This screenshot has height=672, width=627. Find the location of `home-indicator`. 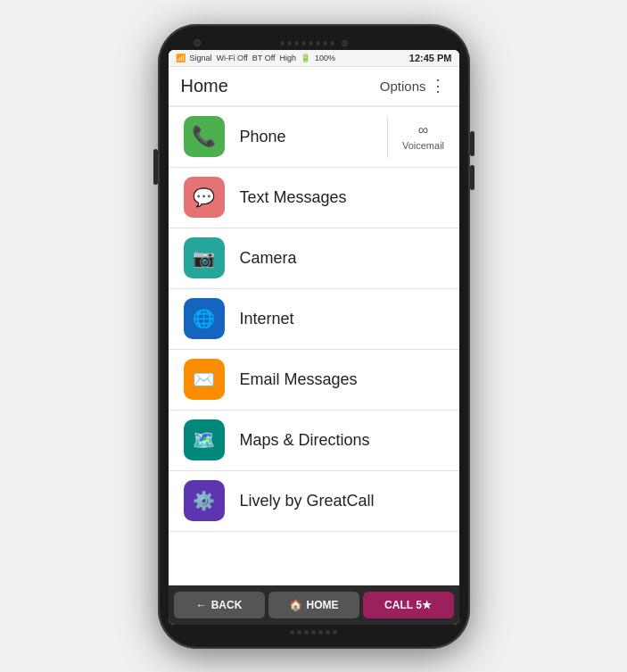

home-indicator is located at coordinates (314, 632).